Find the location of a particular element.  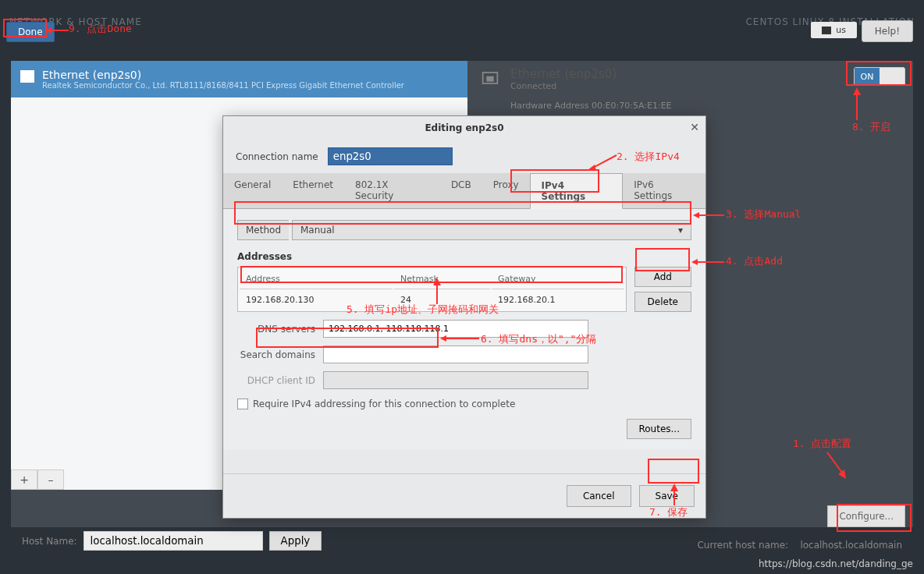

status-state: Connected is located at coordinates (592, 86).